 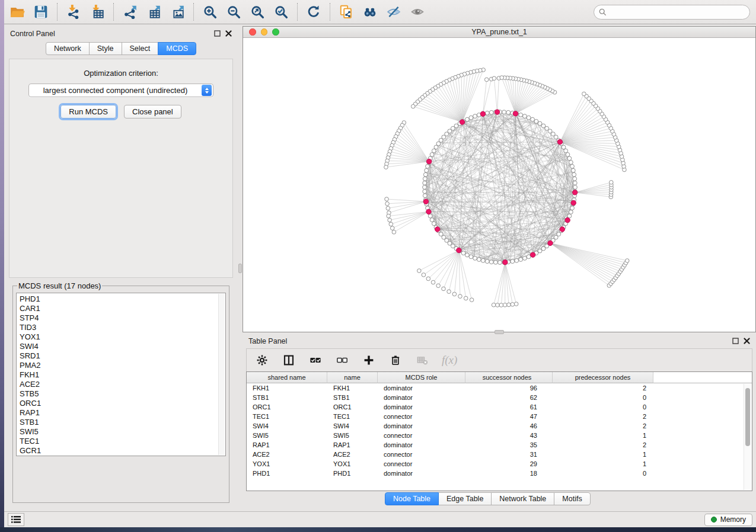 I want to click on mcds-result-node: STP4, so click(x=122, y=318).